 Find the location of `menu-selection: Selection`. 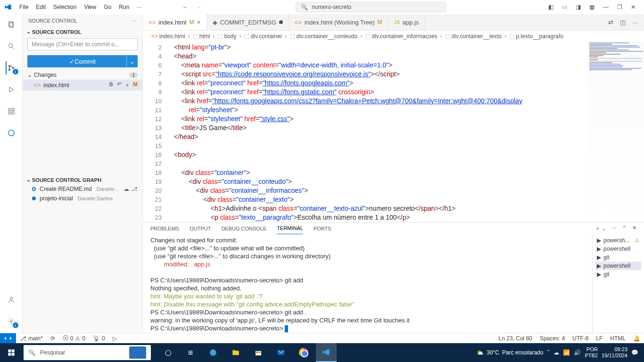

menu-selection: Selection is located at coordinates (65, 7).